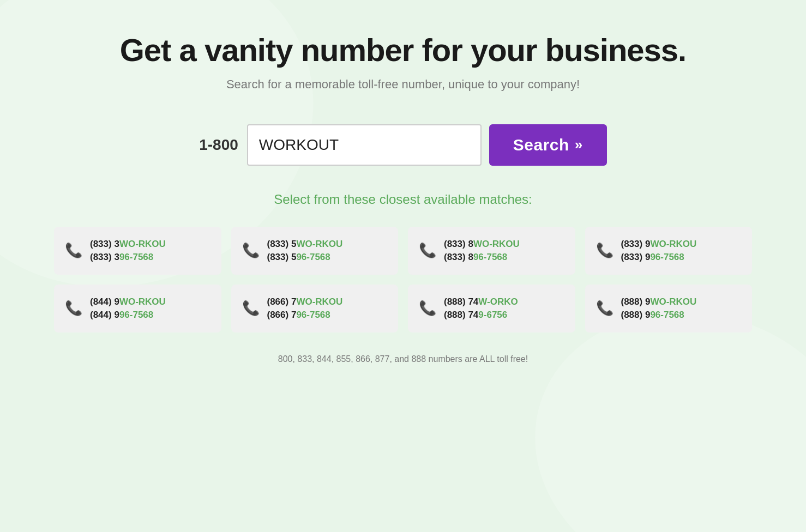 The image size is (806, 532). I want to click on card-numeric-5: (866) 796-7568, so click(305, 315).